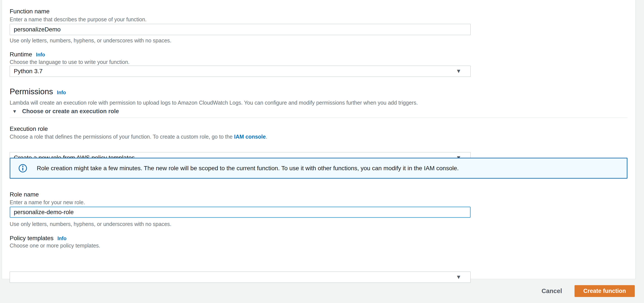 The width and height of the screenshot is (644, 303). I want to click on role-name-input, so click(240, 212).